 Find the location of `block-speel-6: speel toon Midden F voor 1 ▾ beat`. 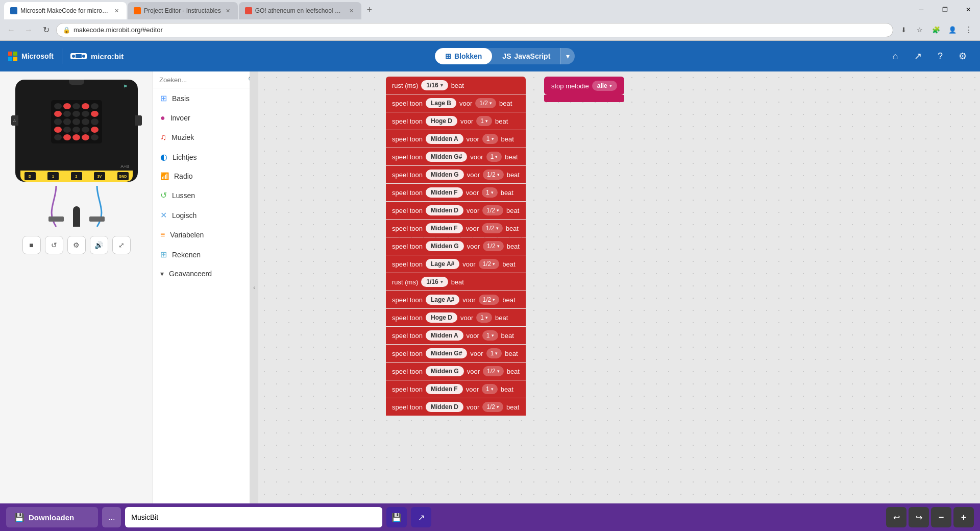

block-speel-6: speel toon Midden F voor 1 ▾ beat is located at coordinates (456, 192).